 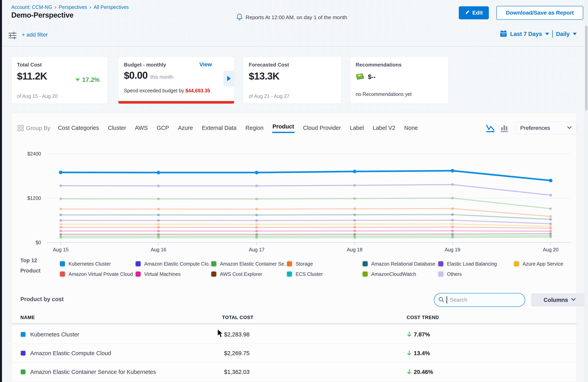 What do you see at coordinates (476, 274) in the screenshot?
I see `legend-item-others: Others` at bounding box center [476, 274].